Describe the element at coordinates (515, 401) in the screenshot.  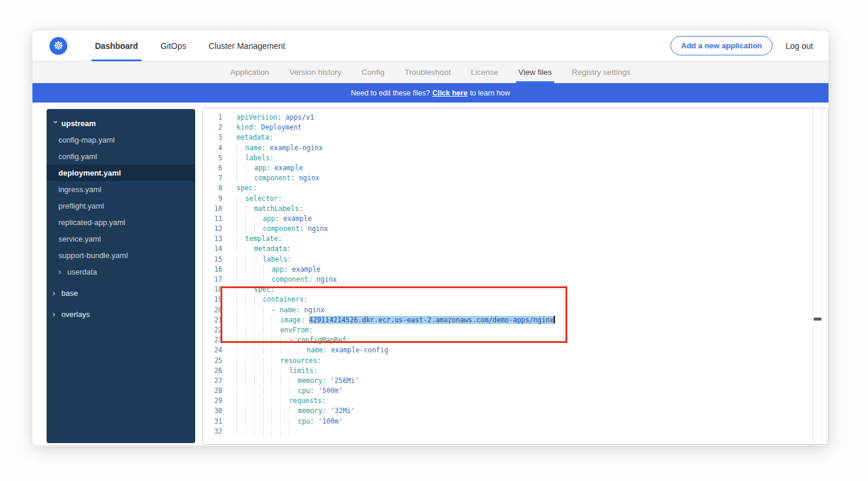
I see `code-line: 29 requests:` at that location.